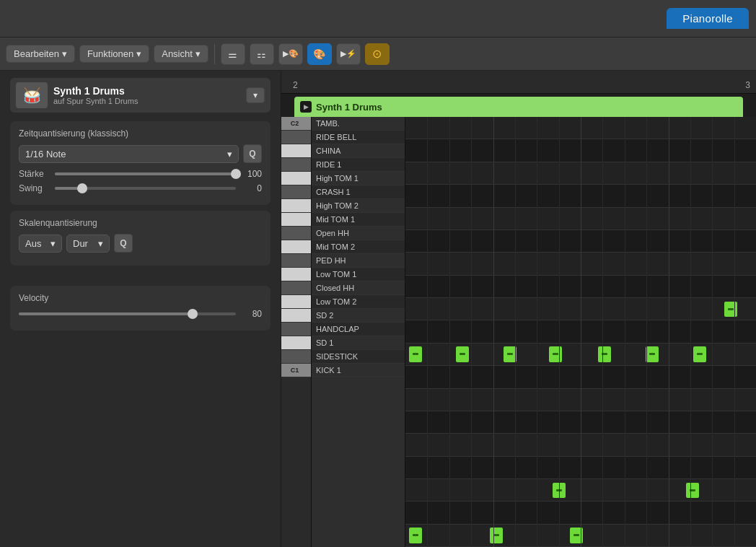 Image resolution: width=756 pixels, height=547 pixels. I want to click on skalenquantisierung-section: Skalenquantisierung Aus ▾ Dur ▾ Q, so click(140, 238).